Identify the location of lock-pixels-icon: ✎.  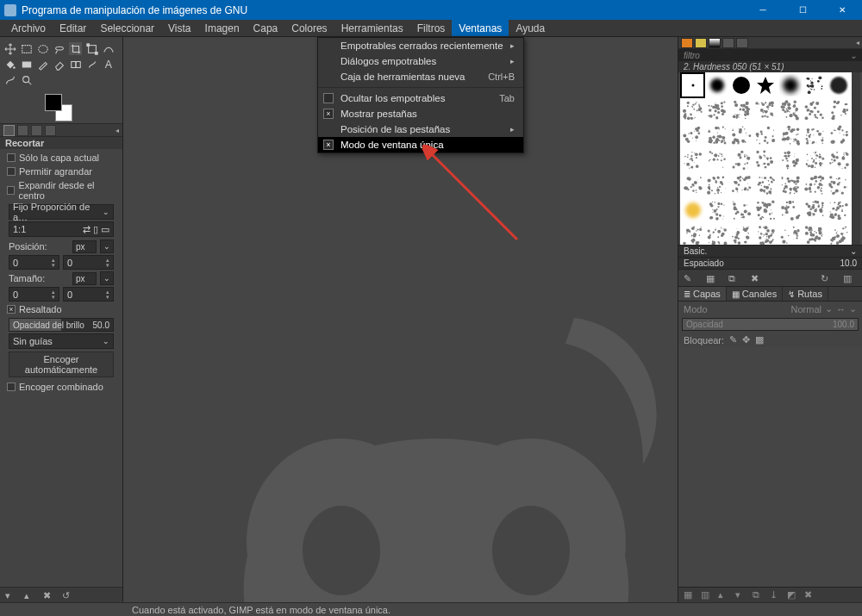
(733, 339).